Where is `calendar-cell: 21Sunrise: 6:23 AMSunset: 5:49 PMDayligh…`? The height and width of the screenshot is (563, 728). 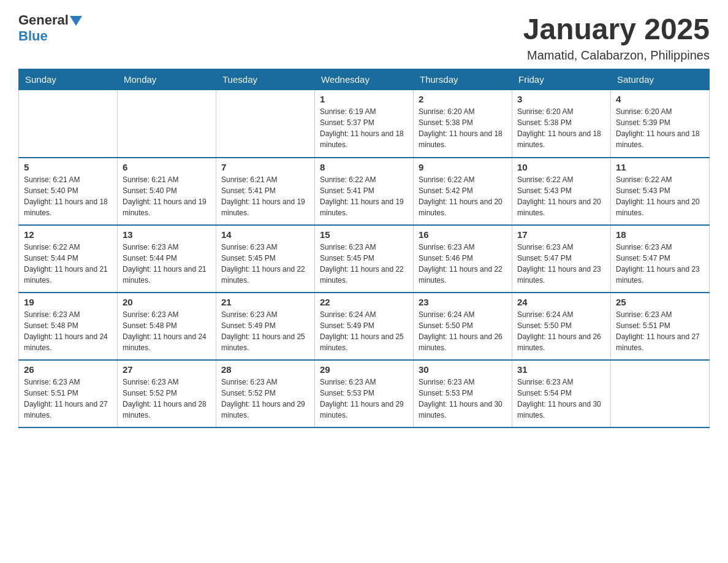 calendar-cell: 21Sunrise: 6:23 AMSunset: 5:49 PMDayligh… is located at coordinates (266, 326).